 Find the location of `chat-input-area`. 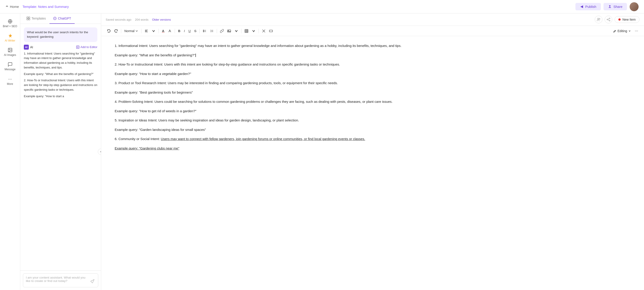

chat-input-area is located at coordinates (60, 280).